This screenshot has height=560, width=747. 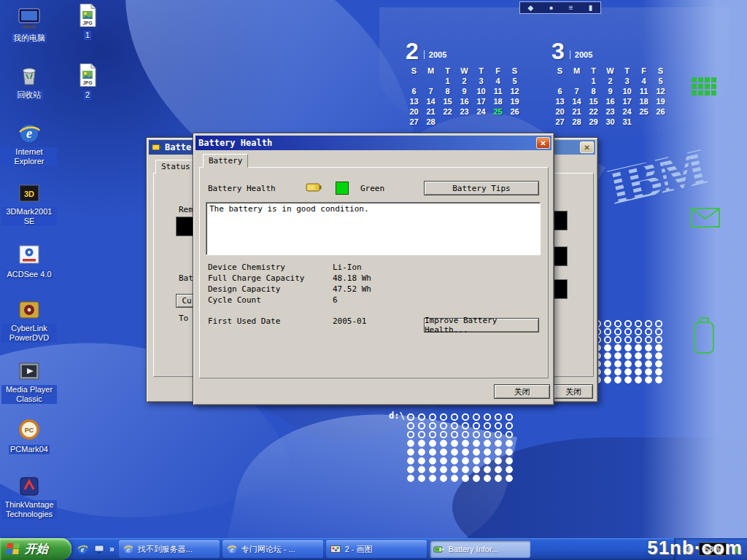 What do you see at coordinates (560, 257) in the screenshot?
I see `battery-gauge` at bounding box center [560, 257].